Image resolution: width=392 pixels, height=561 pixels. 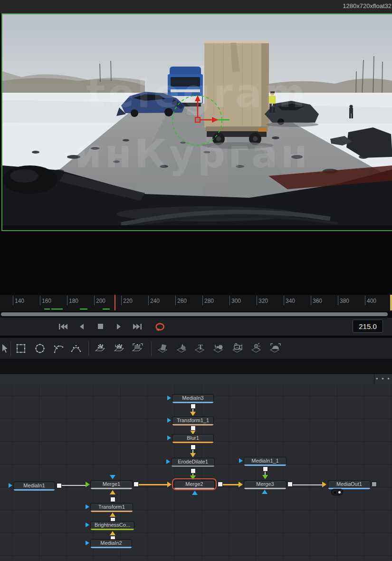 I want to click on camera-3d-tool-button, so click(x=238, y=348).